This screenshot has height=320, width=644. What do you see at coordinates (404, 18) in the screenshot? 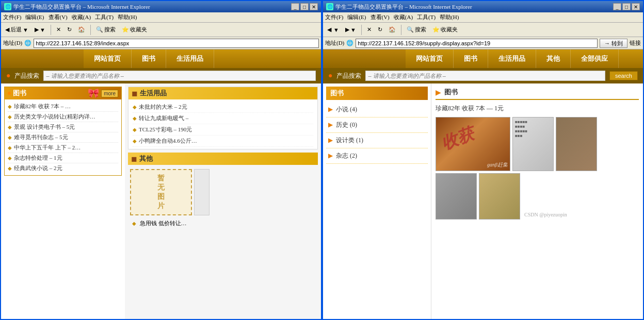
I see `menu-favs-2: 收藏(A)` at bounding box center [404, 18].